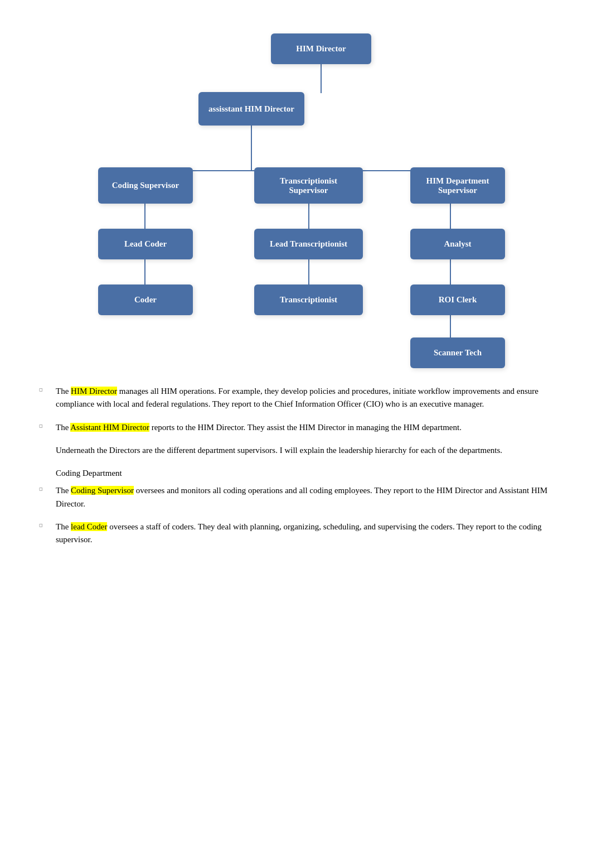 The width and height of the screenshot is (592, 868). Describe the element at coordinates (297, 397) in the screenshot. I see `bullet1-suffix: manages all HIM operations. For example,…` at that location.